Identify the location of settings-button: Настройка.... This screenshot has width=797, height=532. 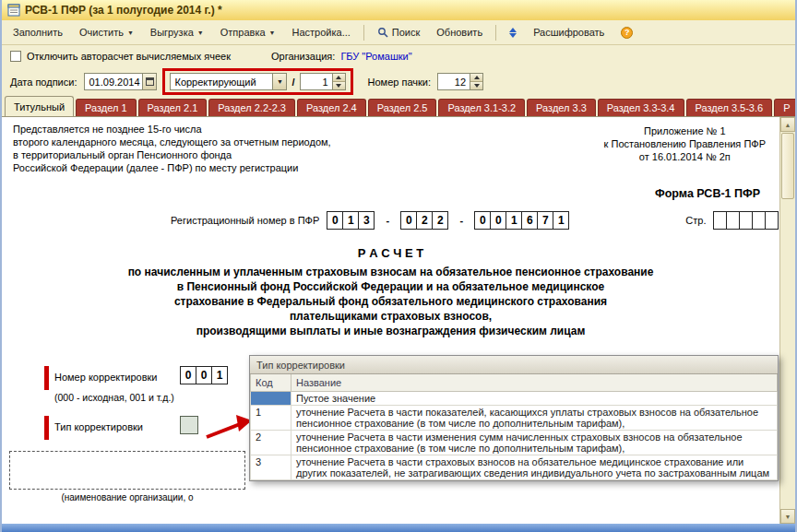
(321, 32).